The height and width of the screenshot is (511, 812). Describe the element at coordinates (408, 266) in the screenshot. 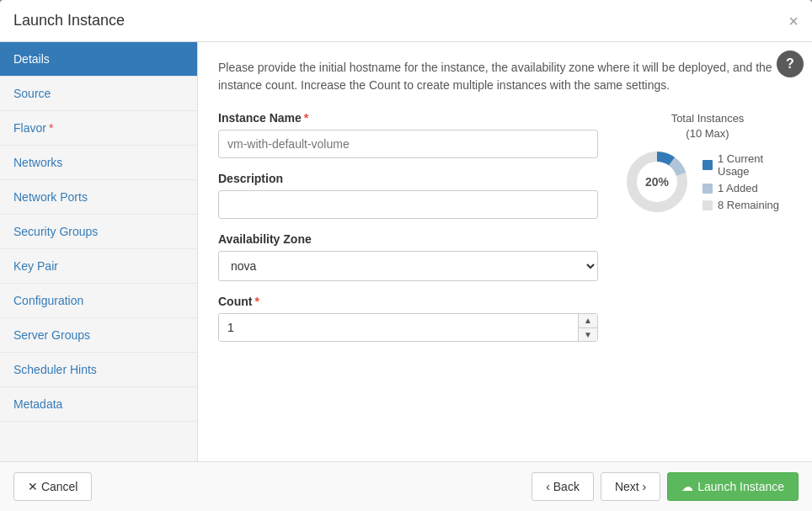

I see `availability-zone-select: nova Any Availability Zone` at that location.